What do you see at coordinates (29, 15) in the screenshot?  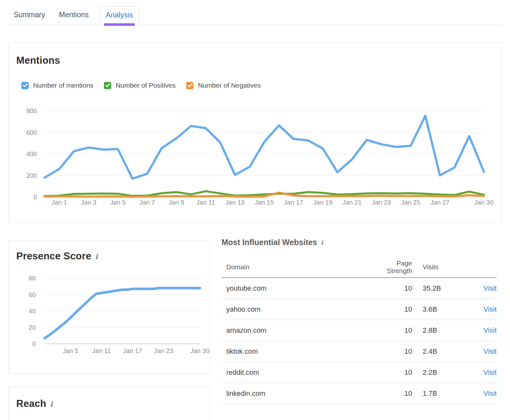 I see `tab-summary: Summary` at bounding box center [29, 15].